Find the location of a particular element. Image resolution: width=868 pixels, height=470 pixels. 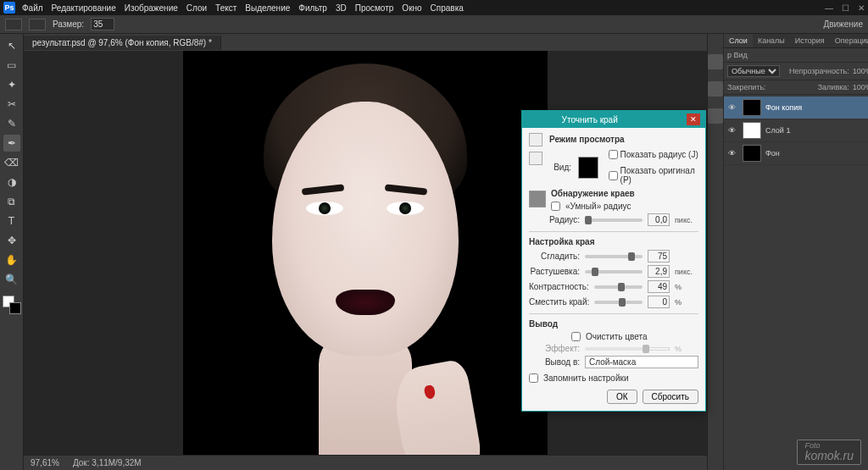

opacity-value: 100% is located at coordinates (860, 71).